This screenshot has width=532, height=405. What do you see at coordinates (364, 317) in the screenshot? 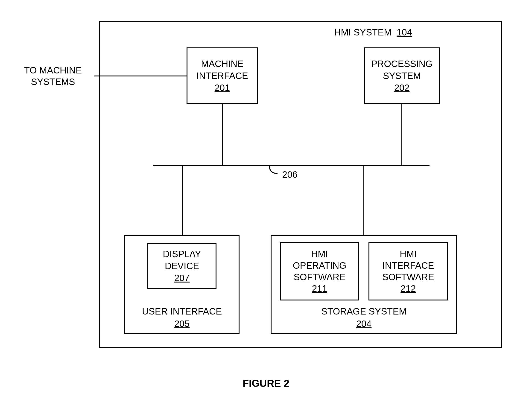
I see `storage-system-title-block: STORAGE SYSTEM 204` at bounding box center [364, 317].